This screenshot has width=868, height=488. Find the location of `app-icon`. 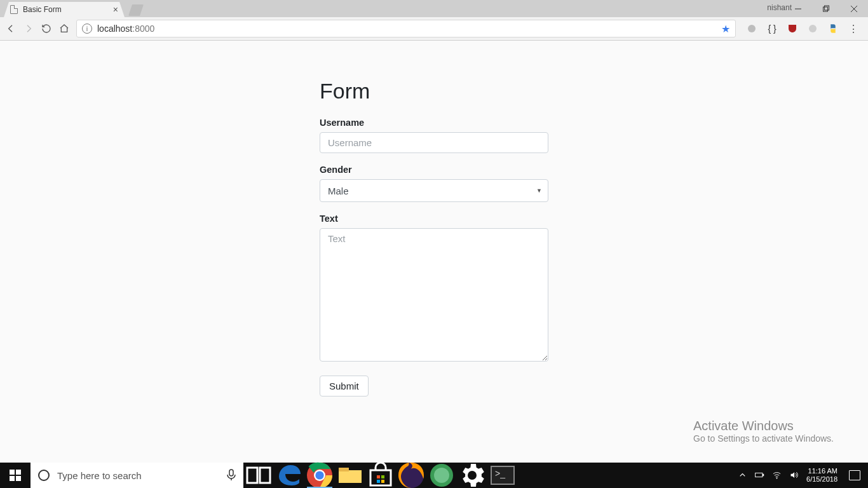

app-icon is located at coordinates (442, 475).